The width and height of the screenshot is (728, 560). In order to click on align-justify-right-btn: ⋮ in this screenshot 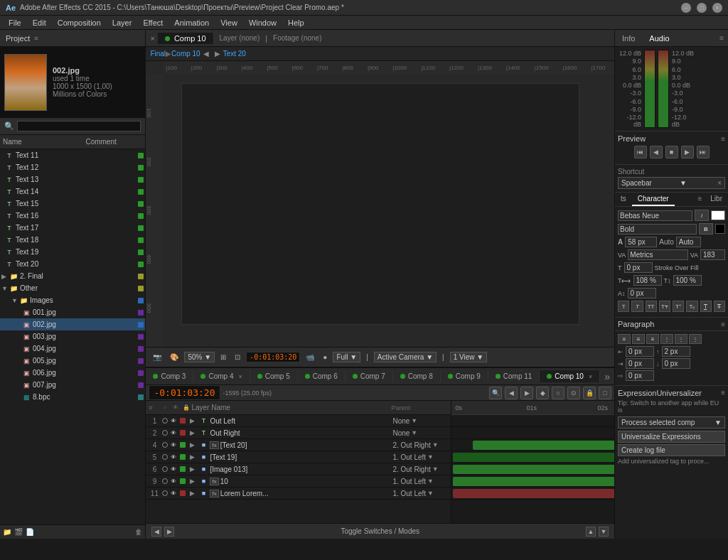, I will do `click(695, 339)`.